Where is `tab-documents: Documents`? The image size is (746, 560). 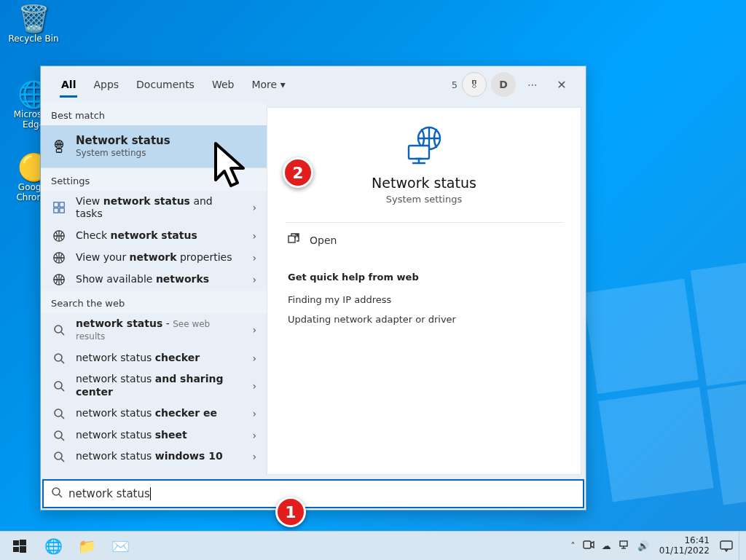 tab-documents: Documents is located at coordinates (165, 84).